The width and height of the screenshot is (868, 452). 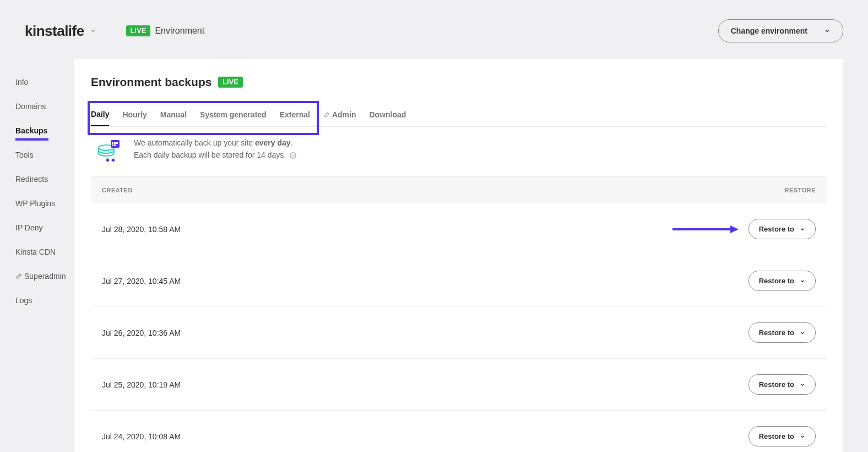 What do you see at coordinates (459, 431) in the screenshot?
I see `table-row: Jul 24, 2020, 10:08 AMRestore to` at bounding box center [459, 431].